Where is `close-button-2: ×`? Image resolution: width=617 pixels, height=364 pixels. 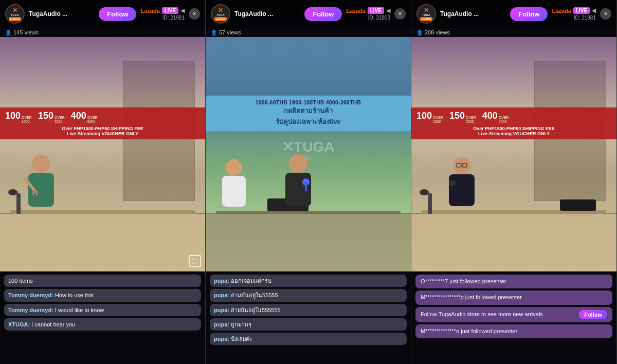 close-button-2: × is located at coordinates (400, 14).